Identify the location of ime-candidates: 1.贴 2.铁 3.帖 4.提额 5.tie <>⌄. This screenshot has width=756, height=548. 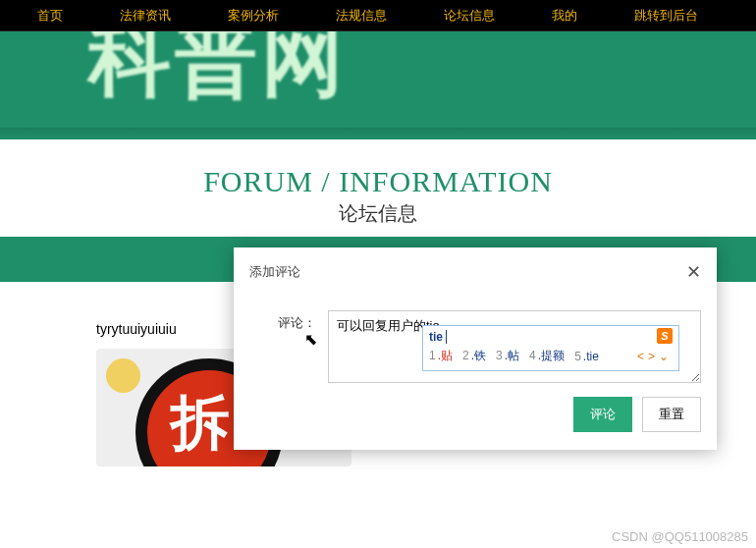
(551, 357).